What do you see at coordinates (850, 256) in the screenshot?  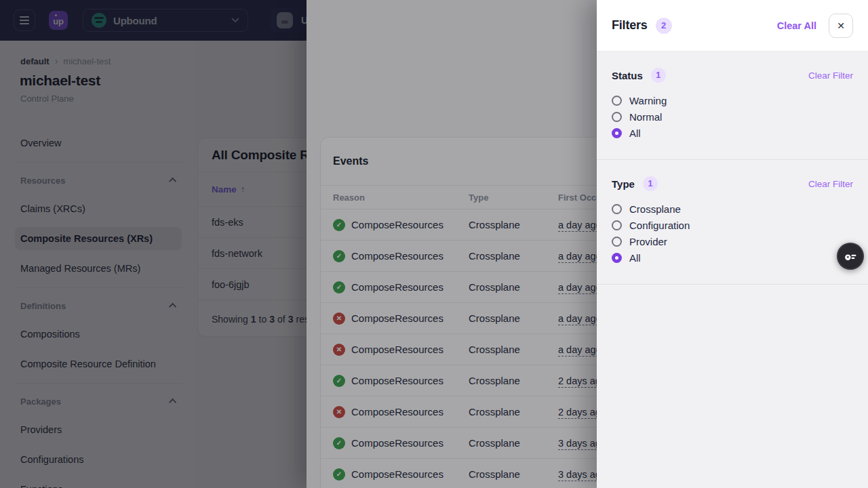 I see `filter-list-icon` at bounding box center [850, 256].